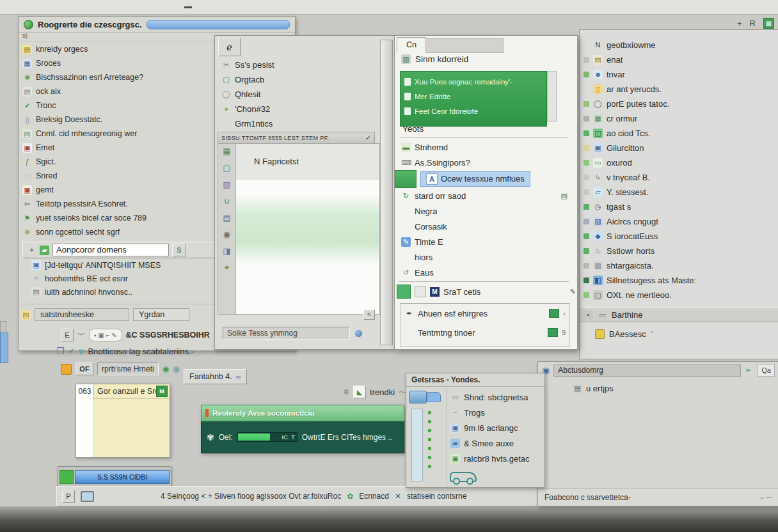  Describe the element at coordinates (68, 496) in the screenshot. I see `start-button: P` at that location.